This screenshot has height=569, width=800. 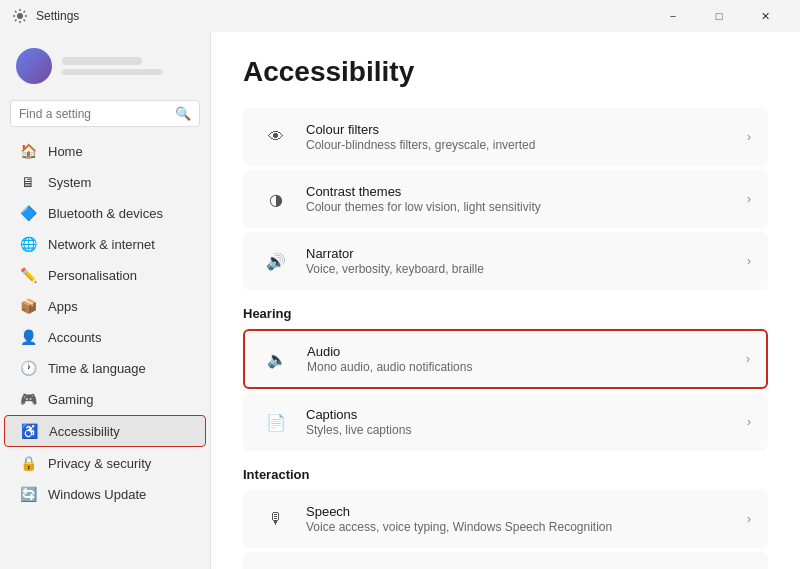 I want to click on desc-contrast-themes: Colour themes for low vision, light sens…, so click(x=526, y=207).